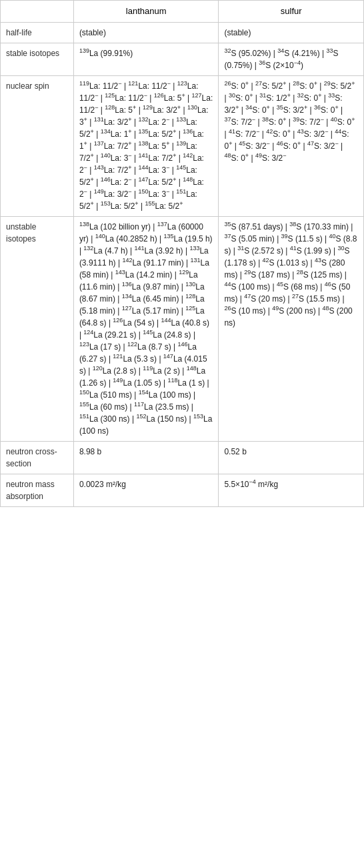 This screenshot has width=364, height=868. What do you see at coordinates (37, 145) in the screenshot?
I see `row-label-2: nuclear spin` at bounding box center [37, 145].